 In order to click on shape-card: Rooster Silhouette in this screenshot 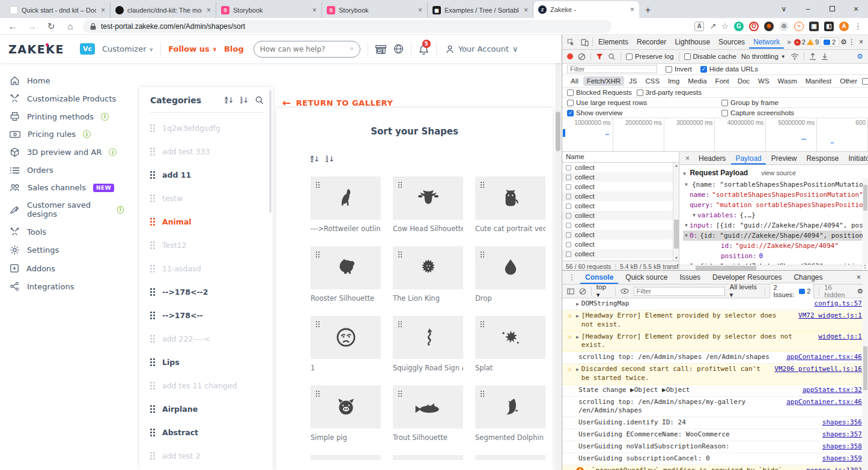, I will do `click(346, 274)`.